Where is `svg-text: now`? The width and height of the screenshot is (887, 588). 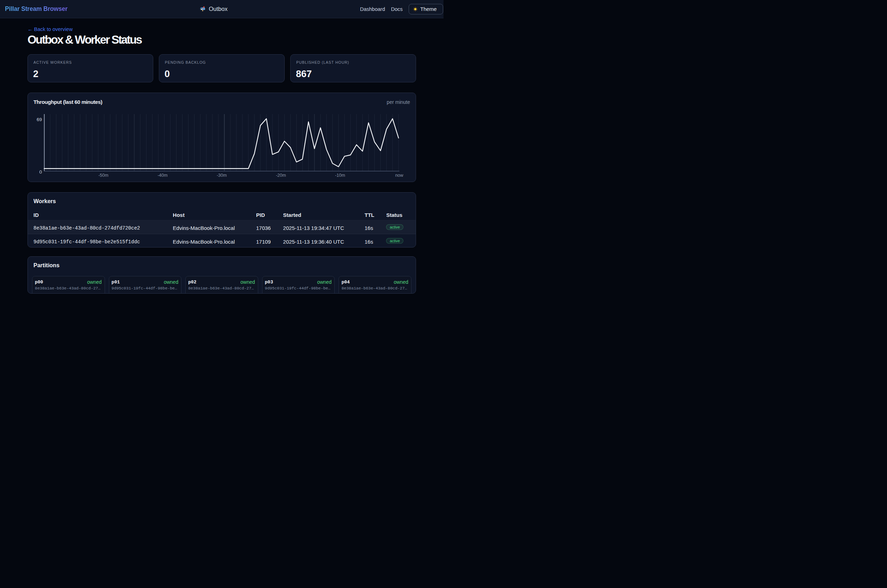 svg-text: now is located at coordinates (399, 176).